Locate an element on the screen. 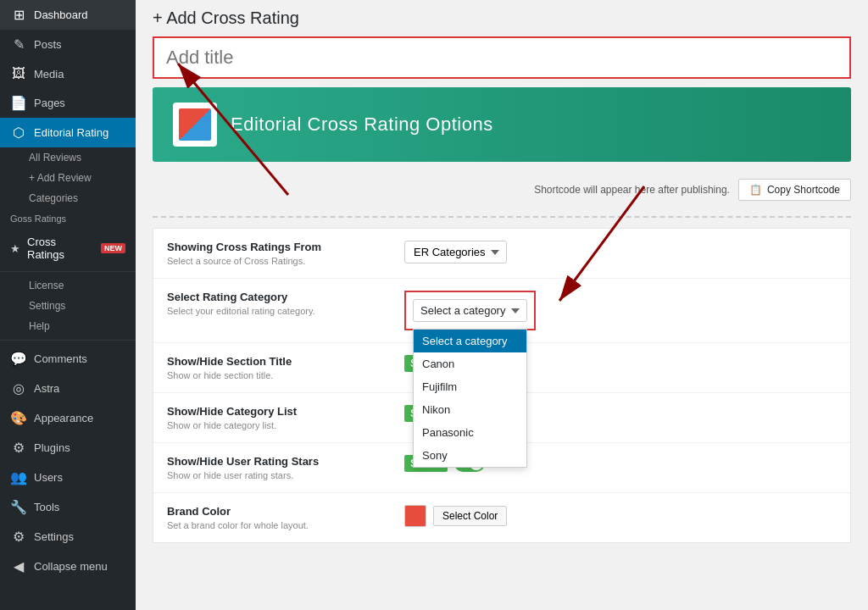 Image resolution: width=868 pixels, height=610 pixels. appearance-icon: 🎨 is located at coordinates (19, 419).